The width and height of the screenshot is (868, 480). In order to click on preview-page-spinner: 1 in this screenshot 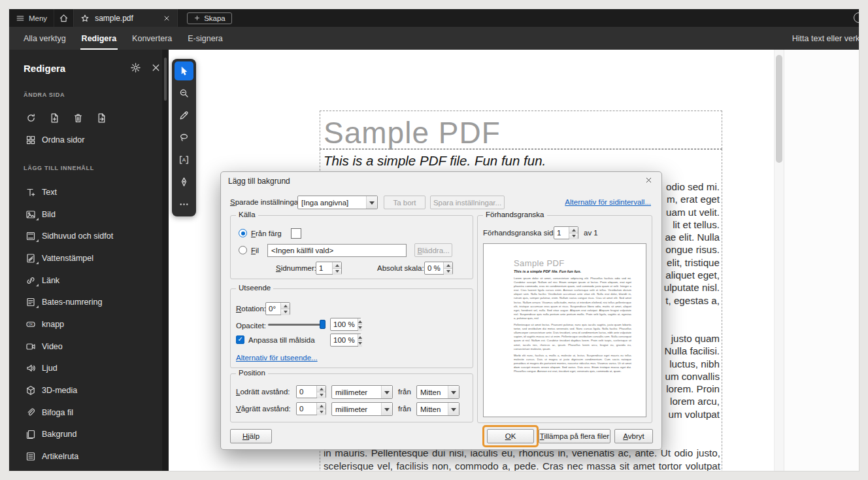, I will do `click(566, 233)`.